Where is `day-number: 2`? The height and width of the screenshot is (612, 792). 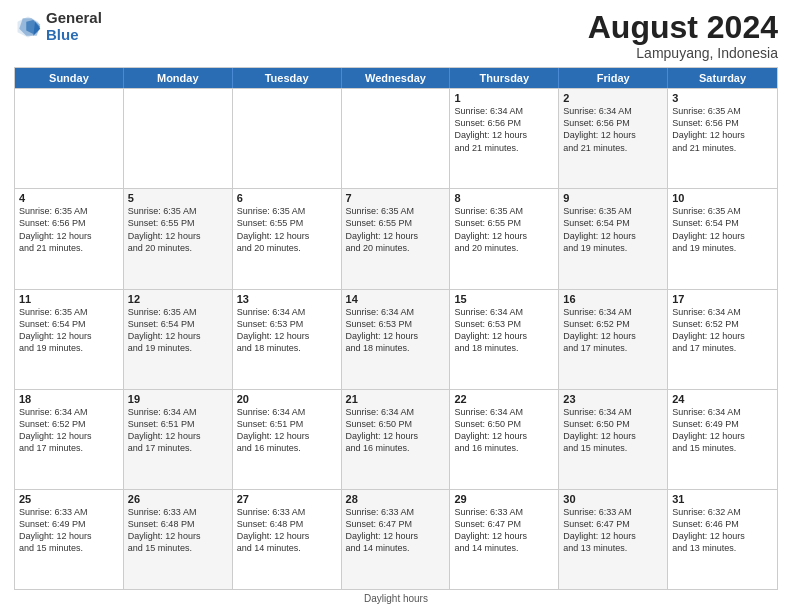 day-number: 2 is located at coordinates (613, 98).